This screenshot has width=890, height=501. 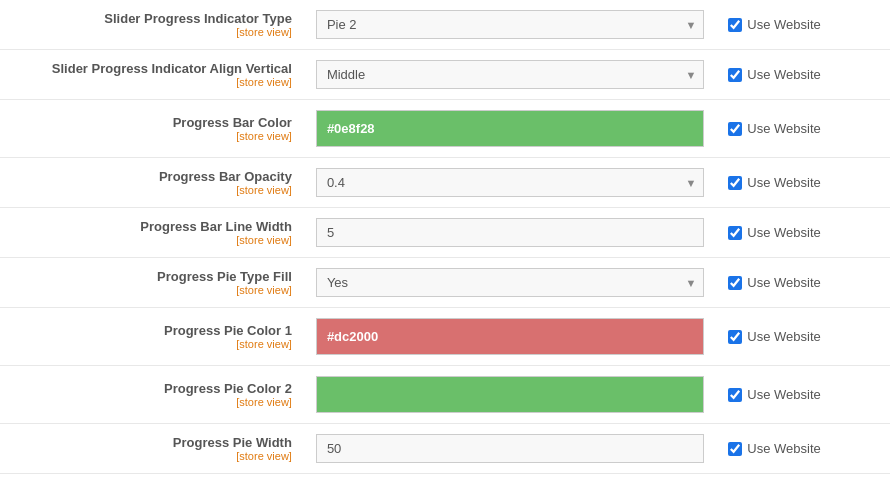 I want to click on use-website-text-slider-progress-indicator-type: Use Website, so click(x=784, y=24).